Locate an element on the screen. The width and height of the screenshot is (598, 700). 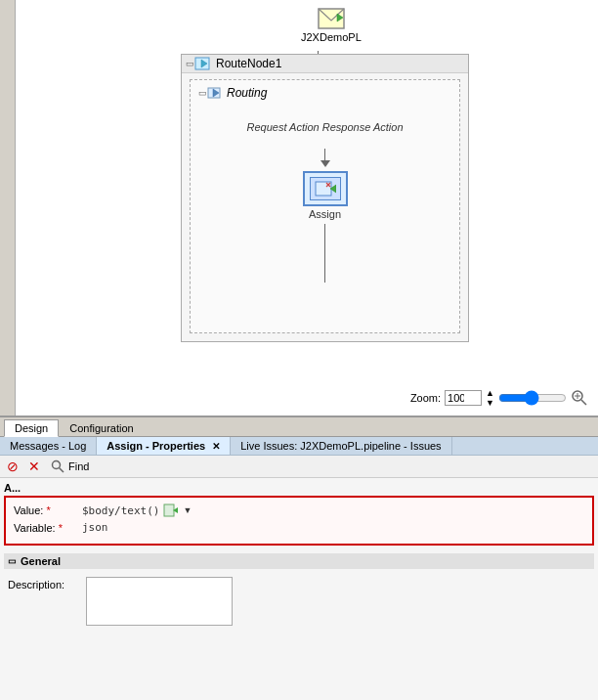
description-textarea is located at coordinates (159, 601).